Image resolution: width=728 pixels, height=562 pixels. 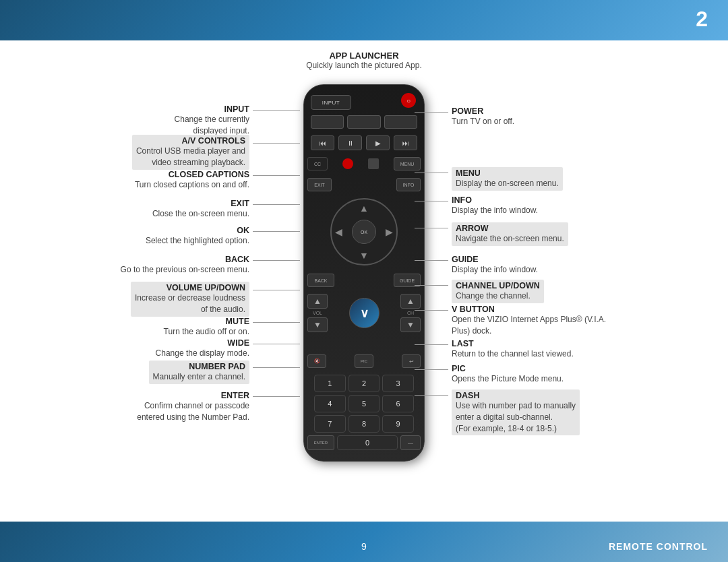 What do you see at coordinates (364, 424) in the screenshot?
I see `num-8-button: 8` at bounding box center [364, 424].